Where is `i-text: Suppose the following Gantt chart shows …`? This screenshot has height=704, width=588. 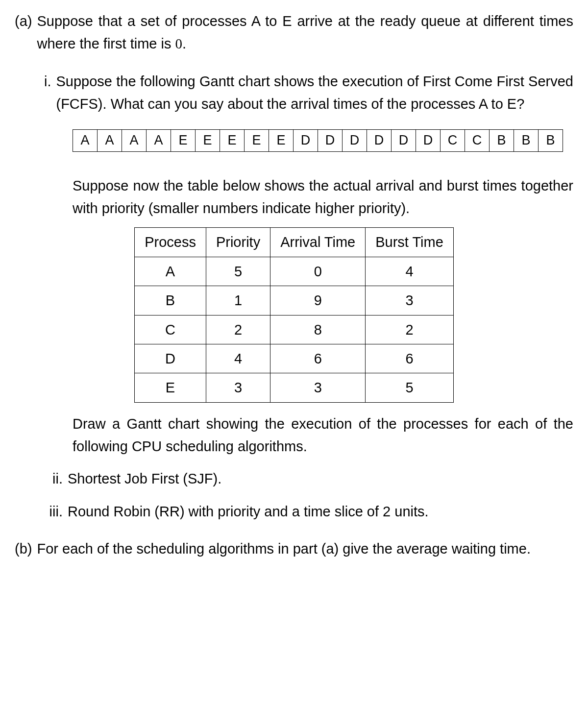 i-text: Suppose the following Gantt chart shows … is located at coordinates (315, 93).